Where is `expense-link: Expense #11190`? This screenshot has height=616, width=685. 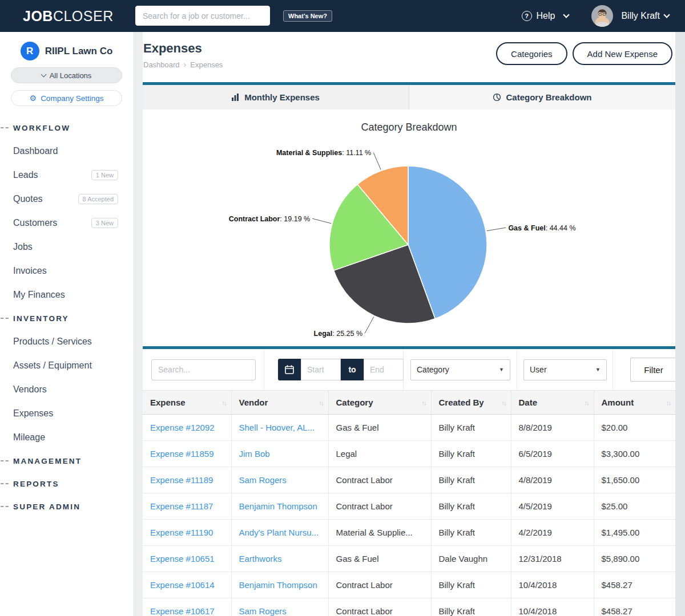
expense-link: Expense #11190 is located at coordinates (182, 533).